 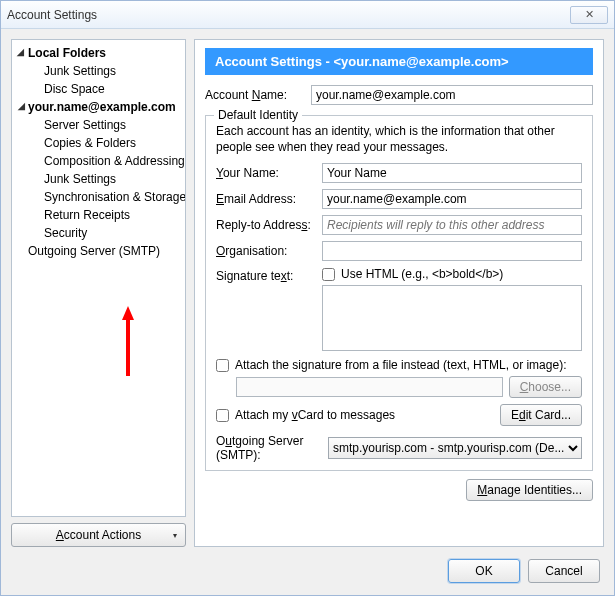 What do you see at coordinates (266, 275) in the screenshot?
I see `signature-label: Signature text:` at bounding box center [266, 275].